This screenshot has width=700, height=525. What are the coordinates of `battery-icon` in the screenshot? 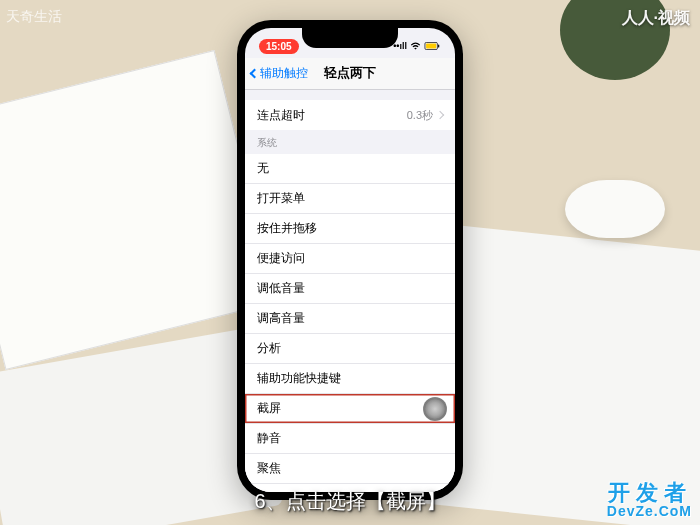 It's located at (432, 46).